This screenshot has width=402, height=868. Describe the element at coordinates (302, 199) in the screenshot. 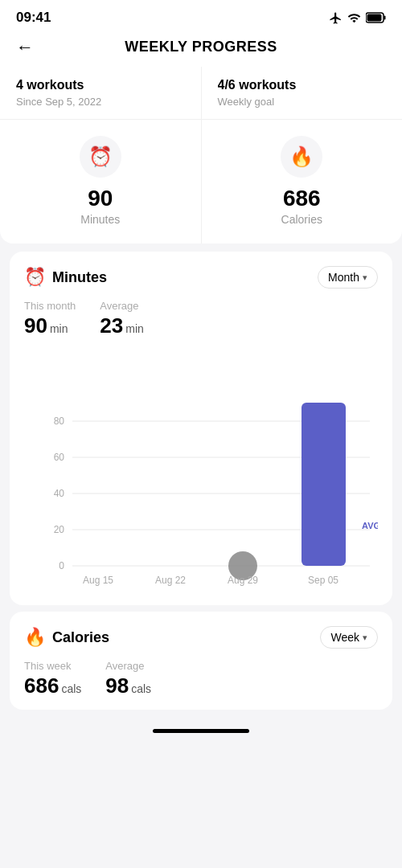

I see `calories-value: 686` at that location.